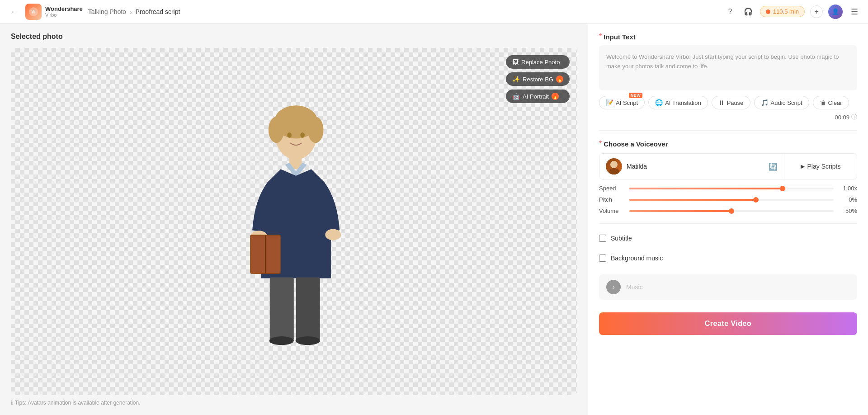  What do you see at coordinates (637, 258) in the screenshot?
I see `bg-music-label: Background music` at bounding box center [637, 258].